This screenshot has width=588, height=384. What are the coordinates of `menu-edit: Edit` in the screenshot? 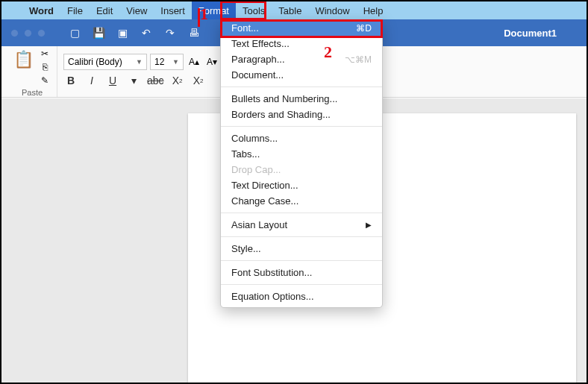 It's located at (104, 10).